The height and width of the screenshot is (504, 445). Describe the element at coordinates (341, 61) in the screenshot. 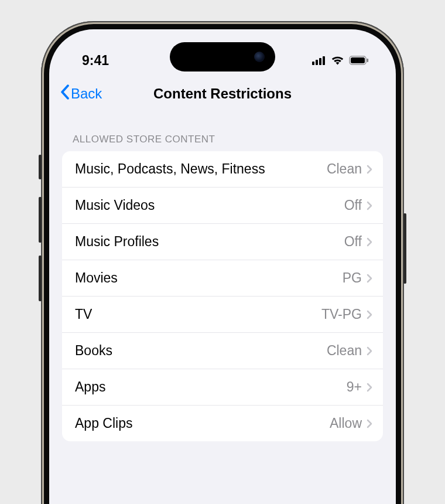

I see `status-indicators` at that location.